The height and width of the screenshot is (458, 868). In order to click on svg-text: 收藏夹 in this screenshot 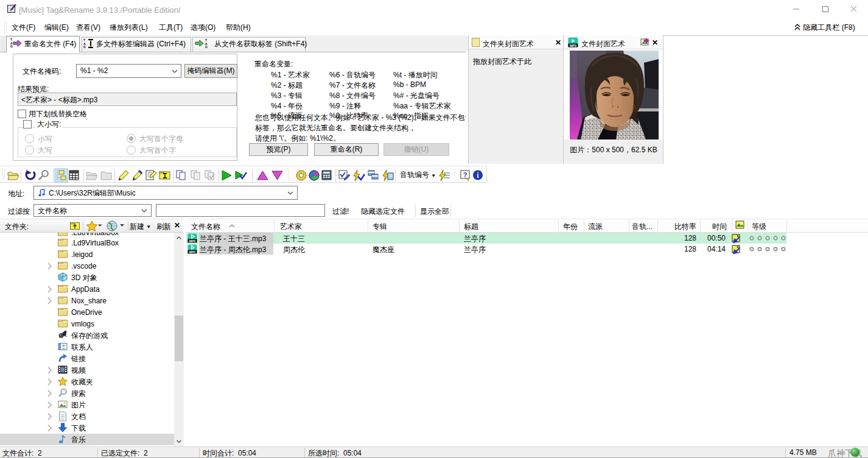, I will do `click(82, 382)`.